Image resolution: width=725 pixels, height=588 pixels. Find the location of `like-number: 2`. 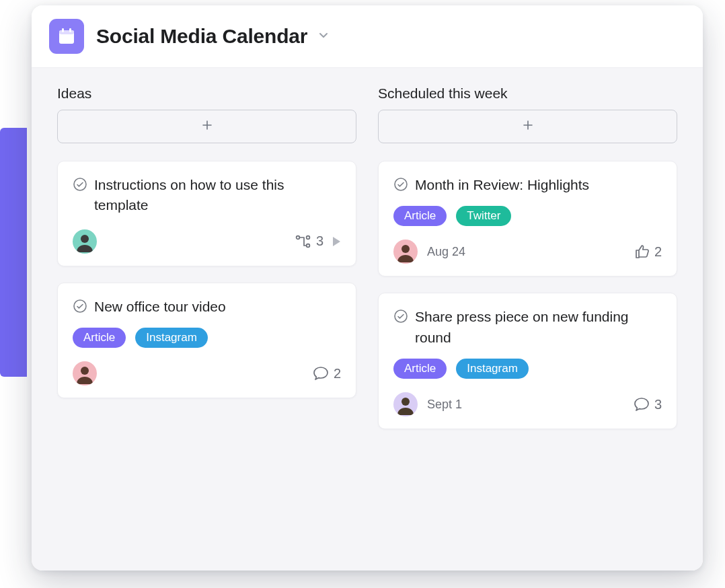

like-number: 2 is located at coordinates (658, 252).